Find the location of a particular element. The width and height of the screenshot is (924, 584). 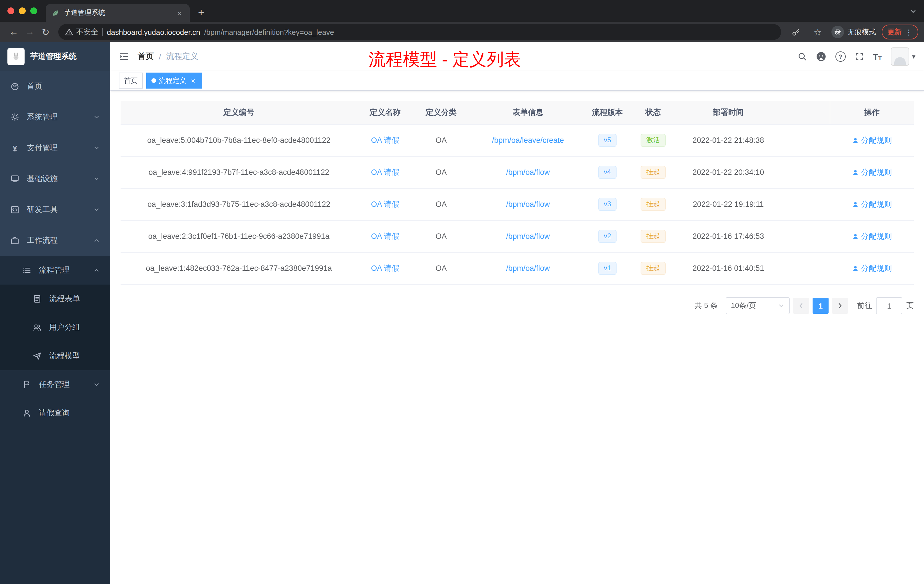

search-icon is located at coordinates (802, 57).